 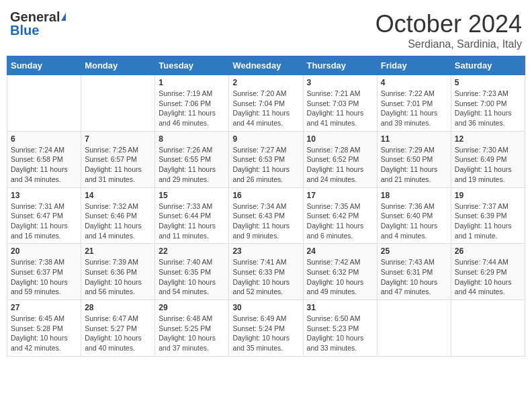 What do you see at coordinates (266, 251) in the screenshot?
I see `day-number: 23` at bounding box center [266, 251].